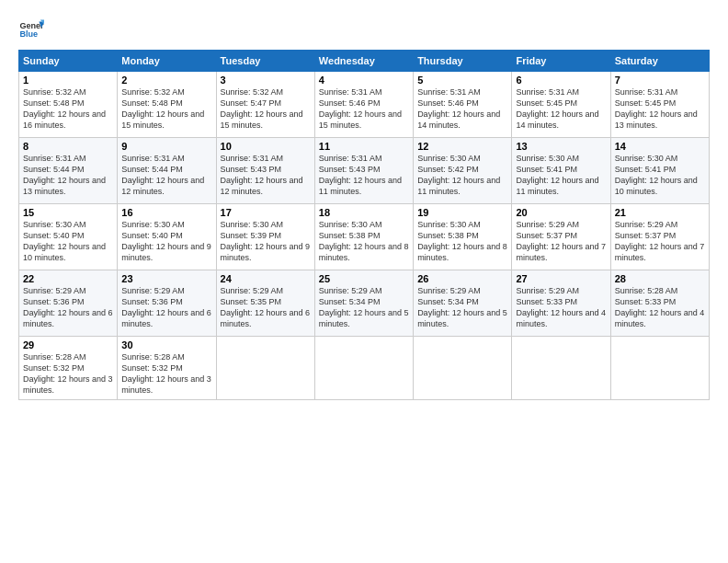  I want to click on cell-info: Sunrise: 5:30 AMSunset: 5:38 PMDaylight:…, so click(462, 241).